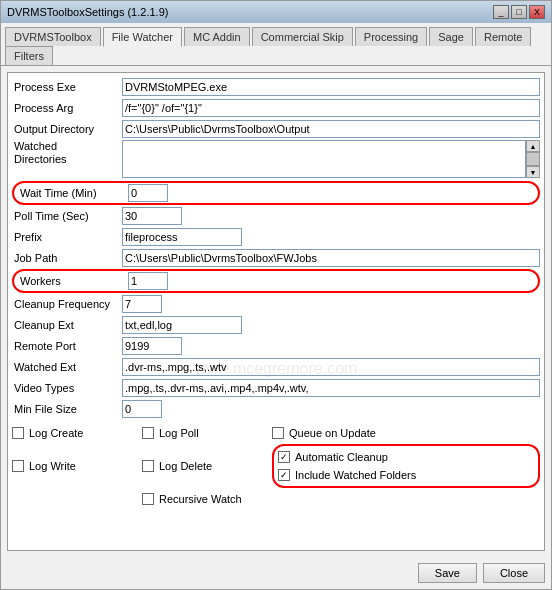 The width and height of the screenshot is (552, 590). I want to click on queue-update-cell: Queue on Update, so click(406, 433).